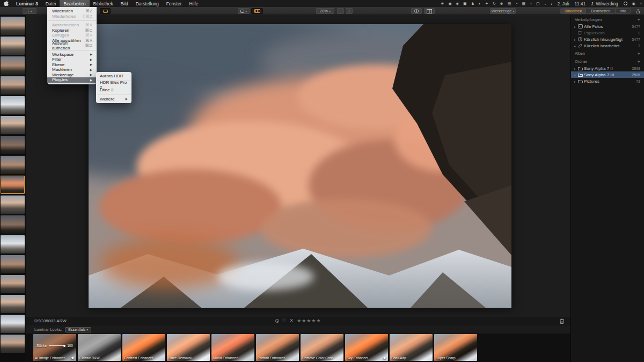  I want to click on menu-bibliothek: Bibliothek, so click(103, 3).